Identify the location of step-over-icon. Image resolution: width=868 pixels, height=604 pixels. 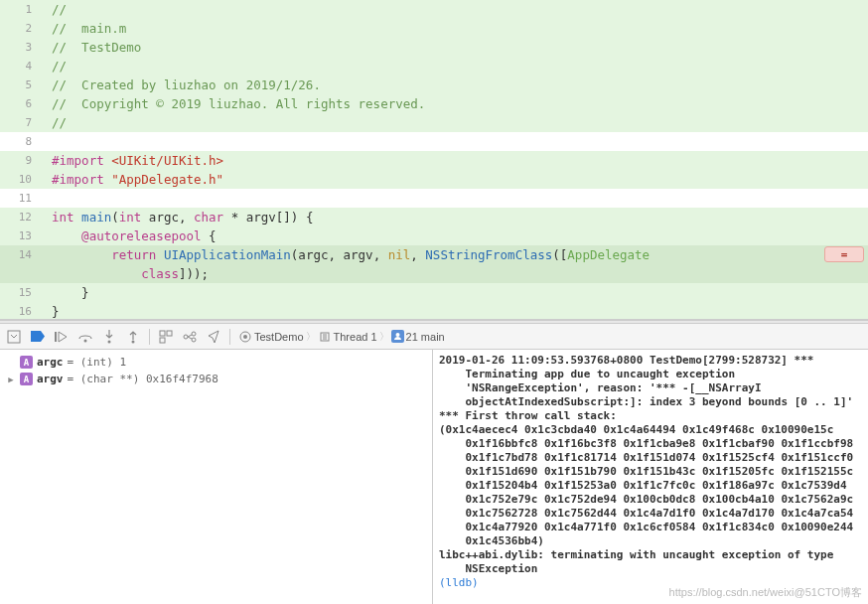
(85, 337).